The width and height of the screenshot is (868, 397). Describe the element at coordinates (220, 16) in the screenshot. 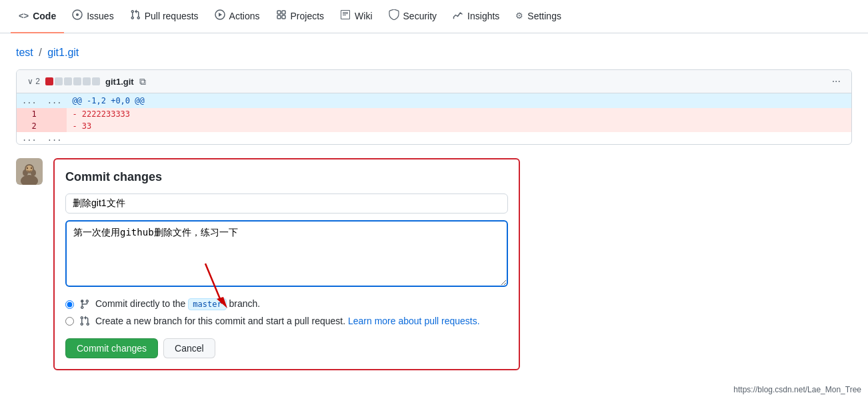

I see `actions-icon` at that location.